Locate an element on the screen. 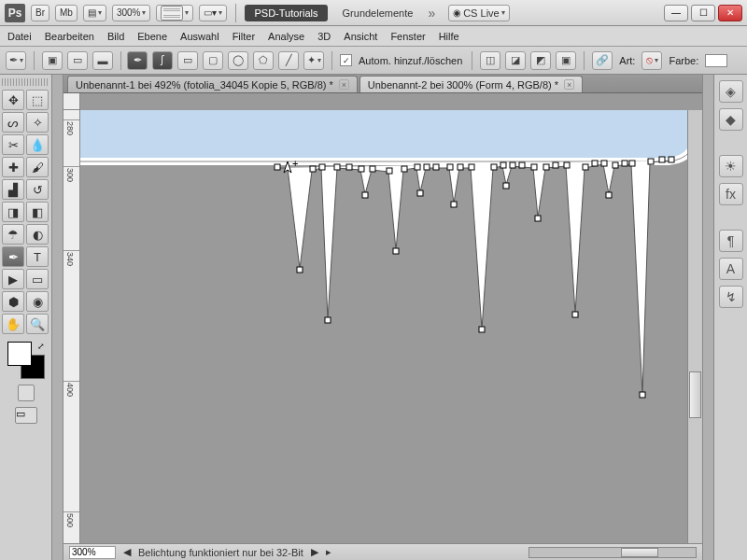 The width and height of the screenshot is (747, 560). menu-analyse: Analyse is located at coordinates (286, 36).